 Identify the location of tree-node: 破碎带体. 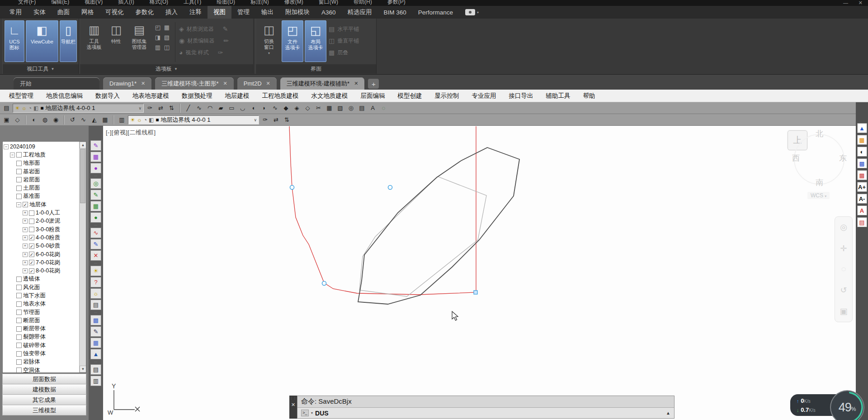
(41, 345).